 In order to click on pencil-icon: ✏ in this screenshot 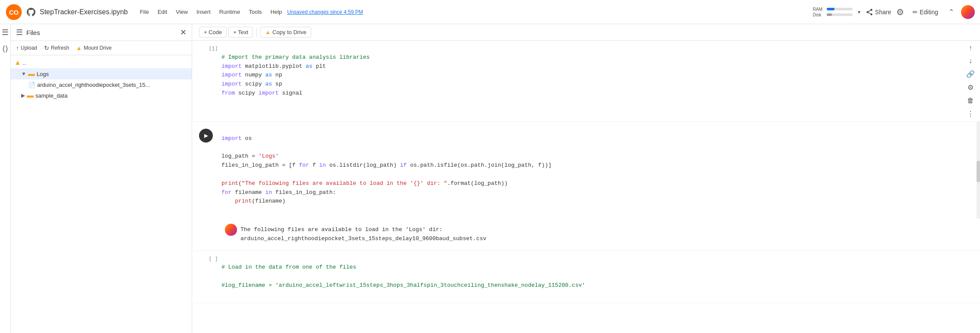, I will do `click(915, 12)`.